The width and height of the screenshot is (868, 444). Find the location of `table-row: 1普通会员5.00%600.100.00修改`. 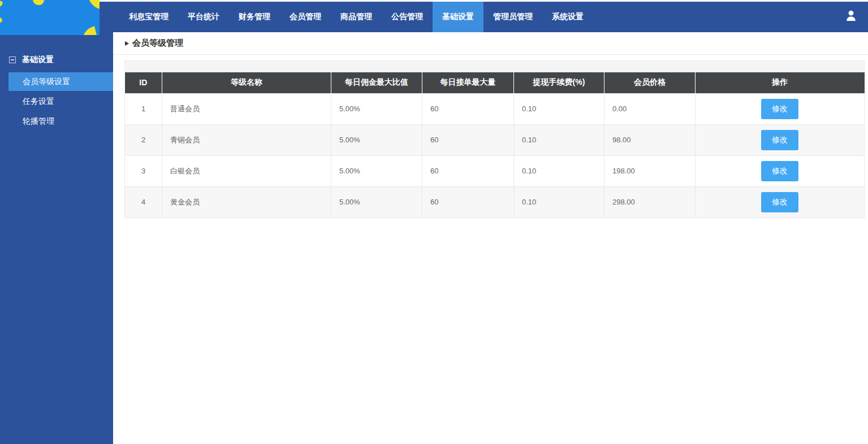

table-row: 1普通会员5.00%600.100.00修改 is located at coordinates (495, 108).